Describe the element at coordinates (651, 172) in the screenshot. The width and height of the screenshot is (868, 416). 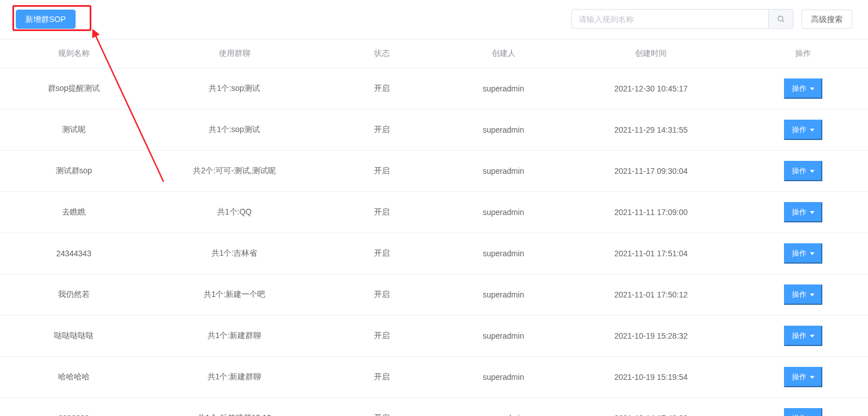
I see `cell-time: 2021-11-17 09:30:04` at that location.